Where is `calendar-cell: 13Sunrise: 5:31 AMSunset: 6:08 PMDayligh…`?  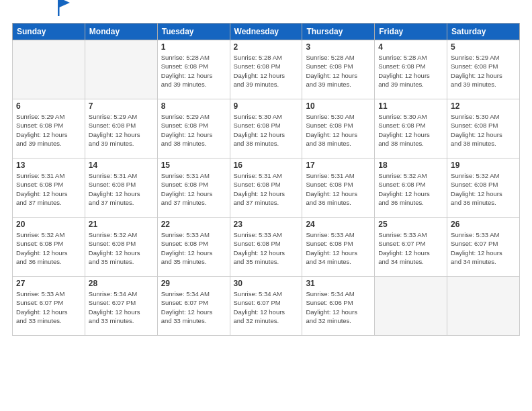
calendar-cell: 13Sunrise: 5:31 AMSunset: 6:08 PMDayligh… is located at coordinates (49, 188).